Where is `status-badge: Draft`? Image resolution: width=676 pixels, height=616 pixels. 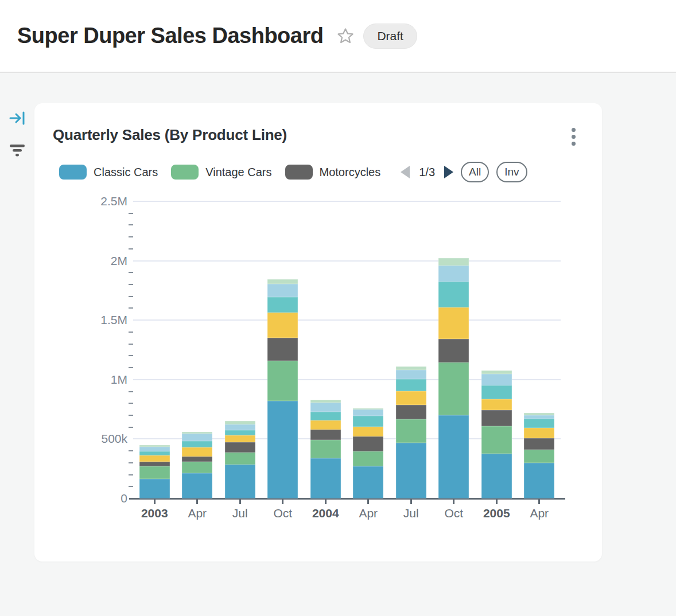
status-badge: Draft is located at coordinates (390, 36).